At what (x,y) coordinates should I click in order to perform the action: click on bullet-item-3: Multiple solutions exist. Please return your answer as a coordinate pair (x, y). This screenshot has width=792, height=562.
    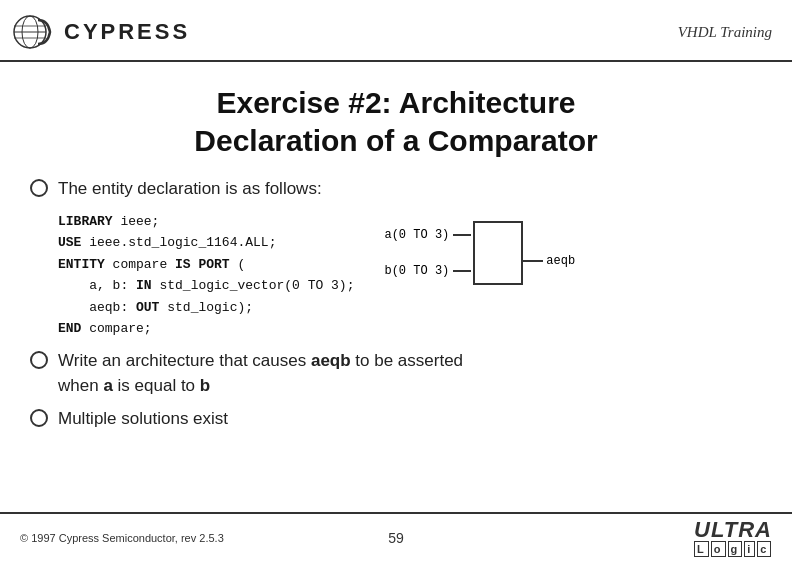
    Looking at the image, I should click on (396, 419).